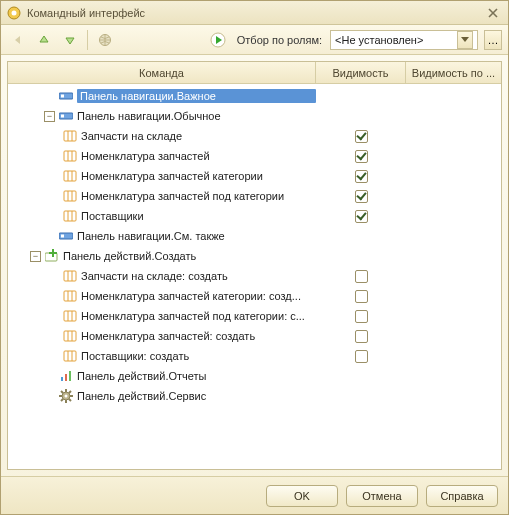  What do you see at coordinates (88, 40) in the screenshot?
I see `separator` at bounding box center [88, 40].